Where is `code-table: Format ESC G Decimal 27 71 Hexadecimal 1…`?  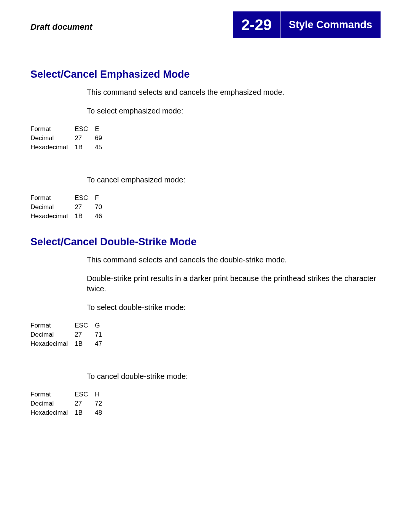
code-table: Format ESC G Decimal 27 71 Hexadecimal 1… is located at coordinates (70, 335).